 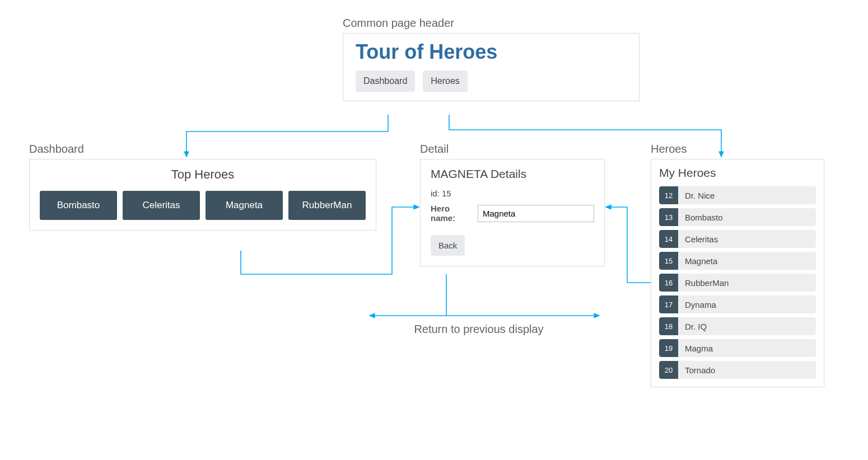 What do you see at coordinates (738, 173) in the screenshot?
I see `heroes-title: My Heroes` at bounding box center [738, 173].